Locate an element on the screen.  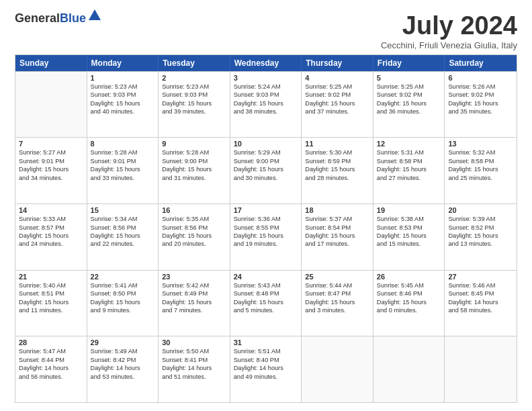
cal-cell: 14Sunrise: 5:33 AMSunset: 8:57 PMDayligh… is located at coordinates (51, 237).